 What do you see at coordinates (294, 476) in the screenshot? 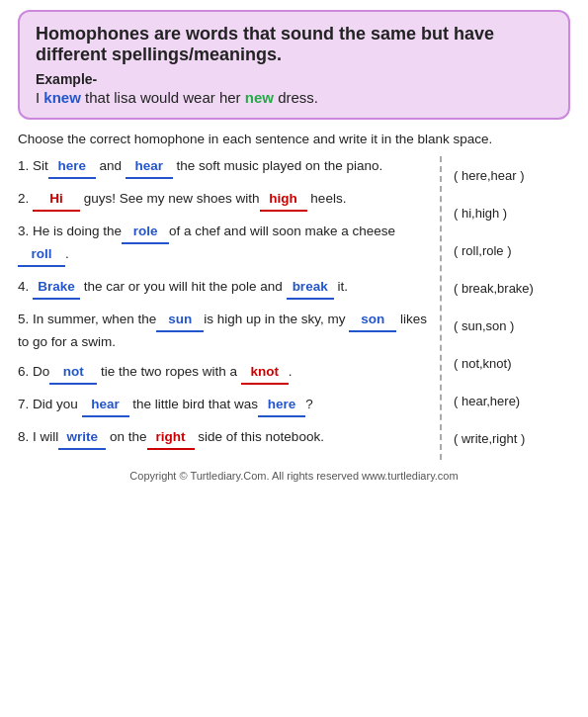
I see `footer: Copyright © Turtlediary.Com. All rights …` at bounding box center [294, 476].